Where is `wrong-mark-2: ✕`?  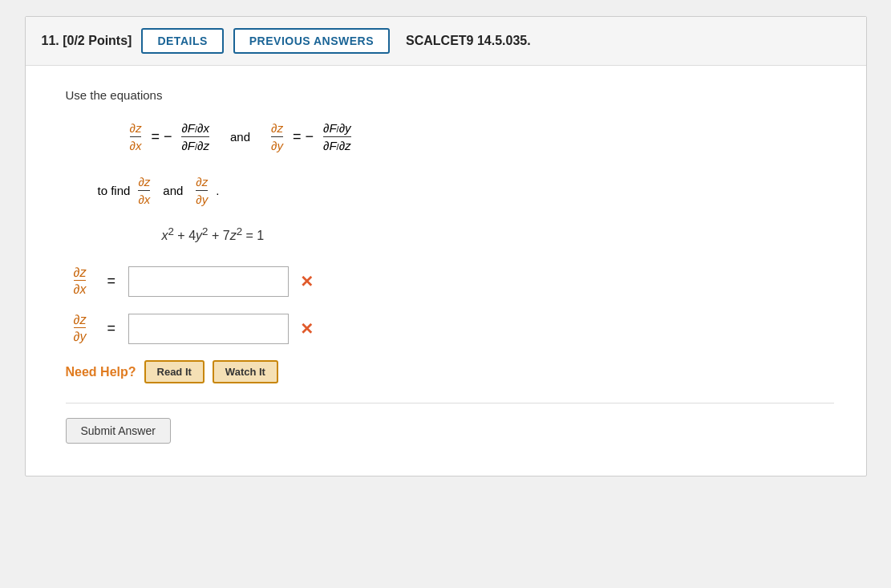 wrong-mark-2: ✕ is located at coordinates (306, 329).